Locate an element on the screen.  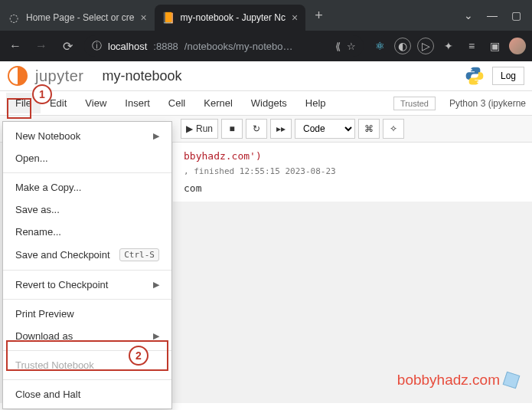
dd-rename: Rename... is located at coordinates (87, 231).